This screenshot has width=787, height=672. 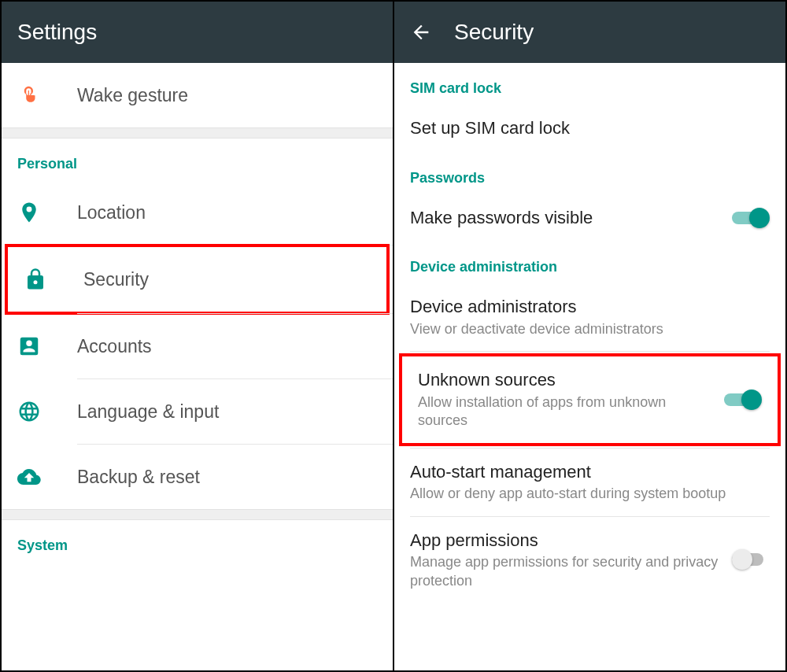 What do you see at coordinates (132, 96) in the screenshot?
I see `settings-item-label: Wake gesture` at bounding box center [132, 96].